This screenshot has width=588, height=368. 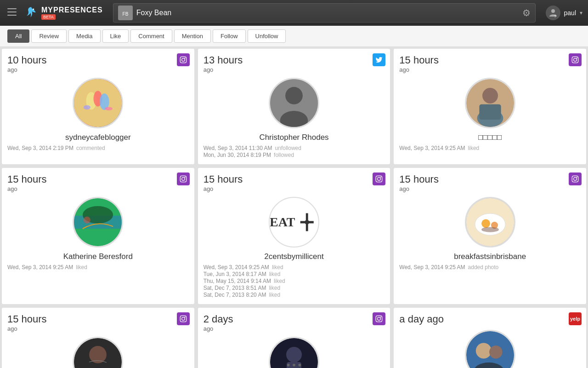 What do you see at coordinates (85, 36) in the screenshot?
I see `filter-tab-media: Media` at bounding box center [85, 36].